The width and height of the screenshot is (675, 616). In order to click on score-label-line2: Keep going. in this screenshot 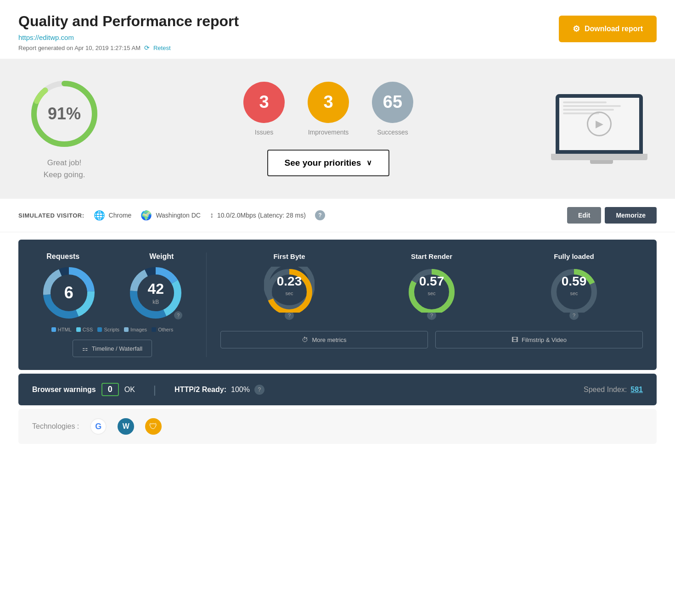, I will do `click(64, 175)`.